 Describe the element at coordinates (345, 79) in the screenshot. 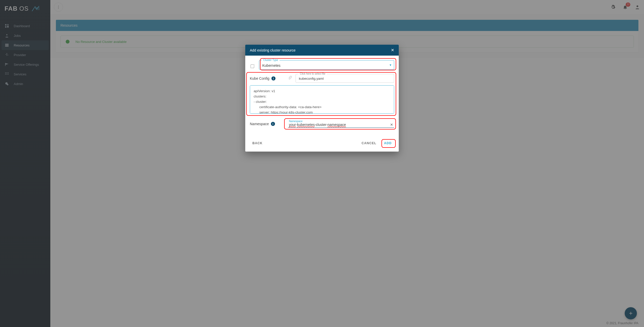

I see `file-name: kubeconfig.yaml` at that location.